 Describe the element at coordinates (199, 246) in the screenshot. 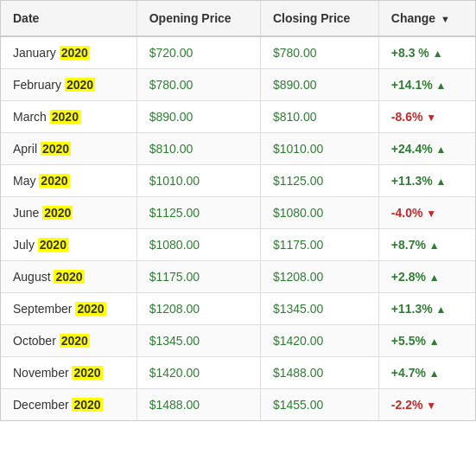

I see `opening-price-cell: $1080.00` at that location.